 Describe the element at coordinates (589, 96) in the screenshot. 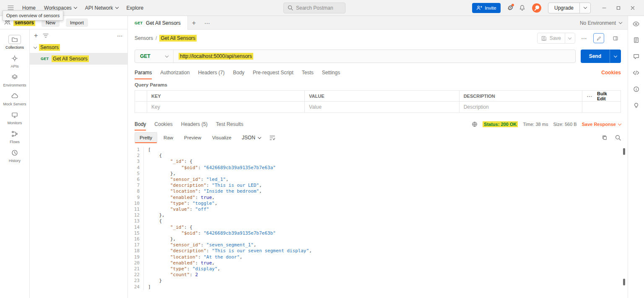

I see `table-more-icon` at that location.